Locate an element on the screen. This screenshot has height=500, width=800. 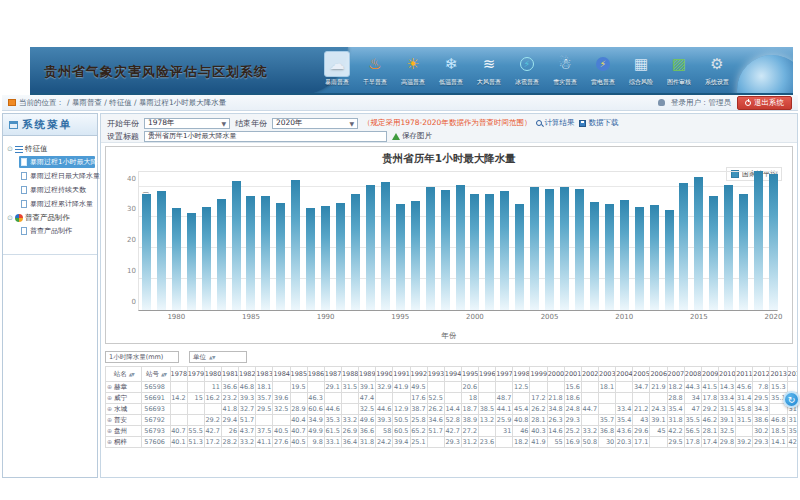
col-year-1995: 1995 is located at coordinates (470, 374).